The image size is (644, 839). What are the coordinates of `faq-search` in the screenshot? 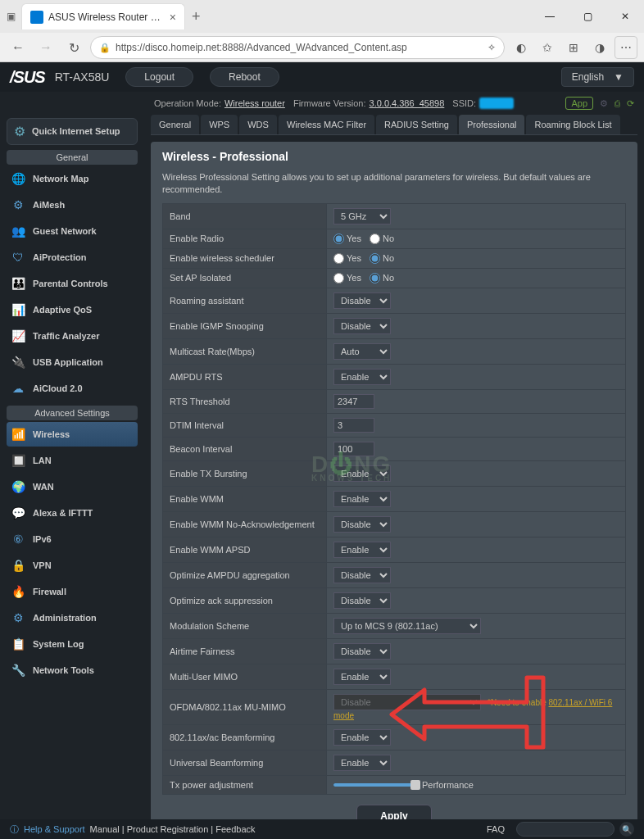 It's located at (565, 829).